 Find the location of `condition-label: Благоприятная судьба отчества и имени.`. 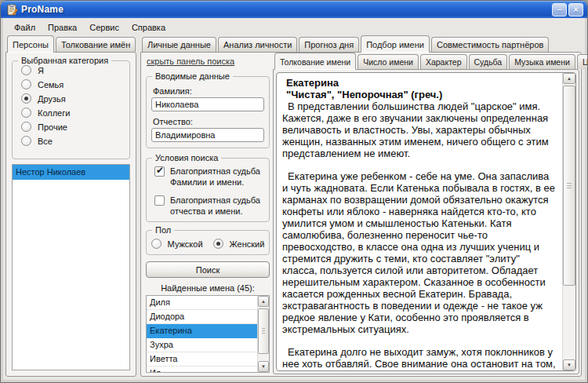

condition-label: Благоприятная судьба отчества и имени. is located at coordinates (218, 206).